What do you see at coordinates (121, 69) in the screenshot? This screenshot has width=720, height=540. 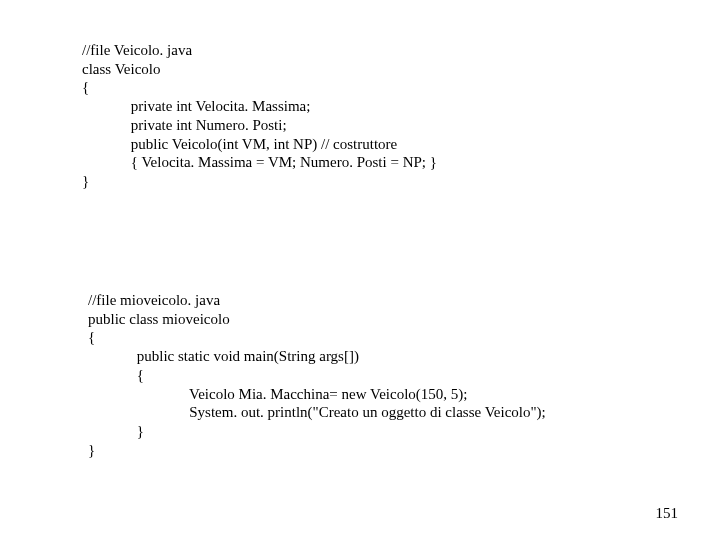 I see `code-line: class Veicolo` at bounding box center [121, 69].